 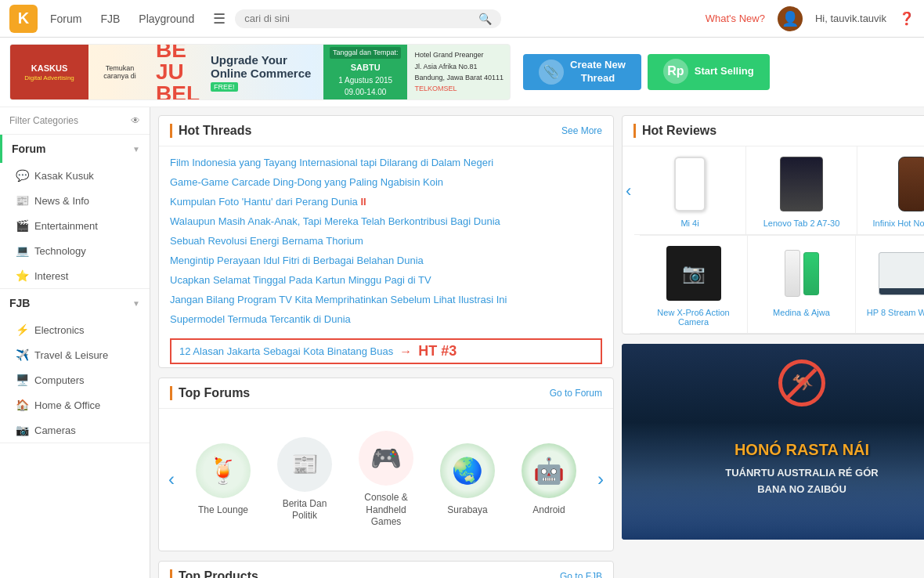 What do you see at coordinates (67, 406) in the screenshot?
I see `home-office-label: Home & Office` at bounding box center [67, 406].